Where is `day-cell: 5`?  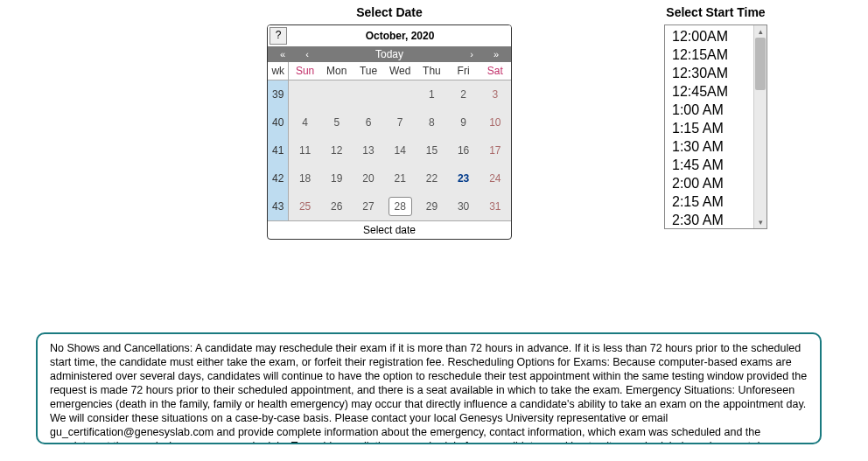 day-cell: 5 is located at coordinates (337, 122).